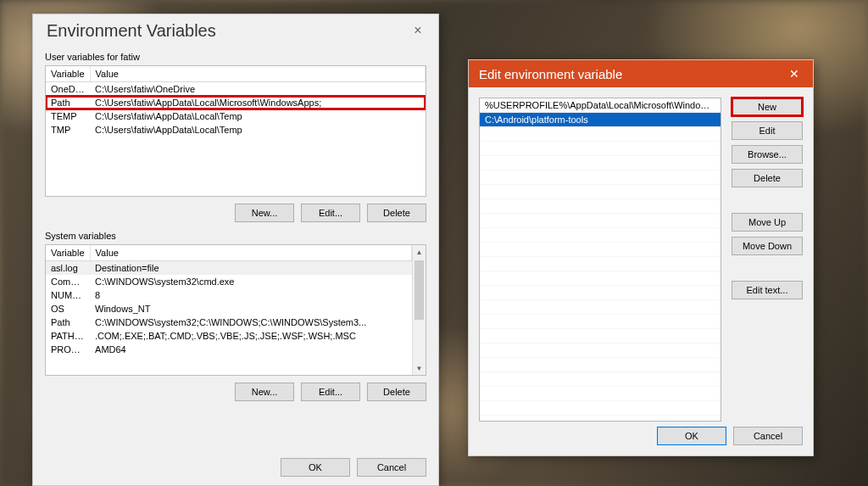  Describe the element at coordinates (68, 116) in the screenshot. I see `cell-variable: TEMP` at that location.